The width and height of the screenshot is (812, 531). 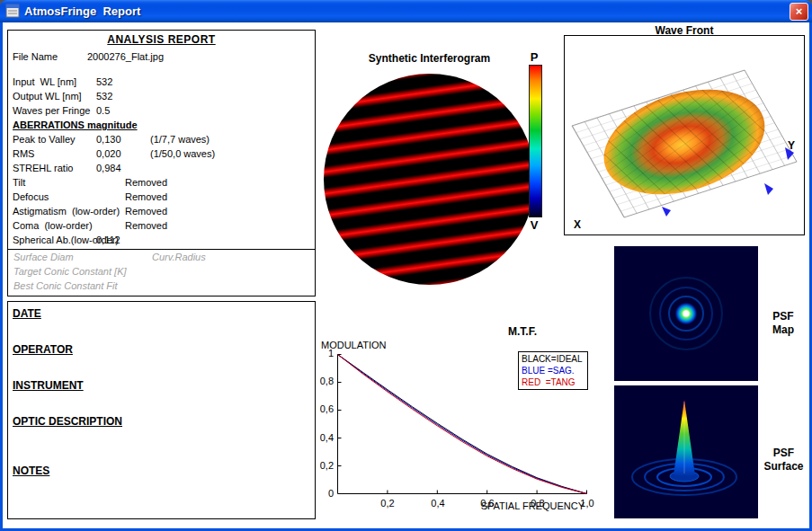 I want to click on best-conic-label: Best Conic Constant Fit, so click(x=66, y=286).